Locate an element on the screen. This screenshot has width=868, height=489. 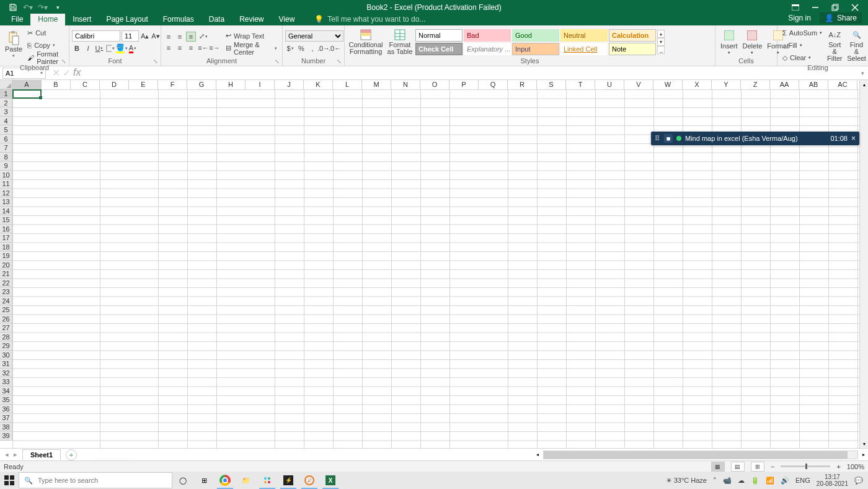
row-header-32: 32 is located at coordinates (6, 374).